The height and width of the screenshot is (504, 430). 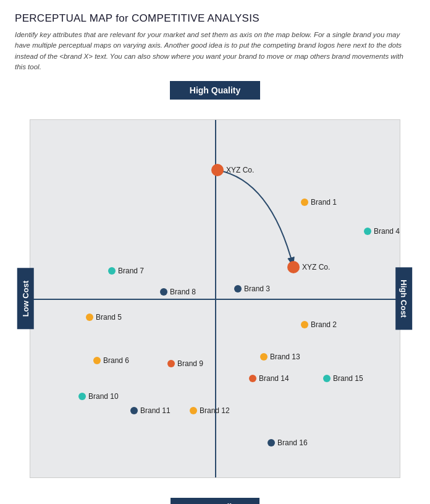 What do you see at coordinates (253, 378) in the screenshot?
I see `brand-dot-brand14` at bounding box center [253, 378].